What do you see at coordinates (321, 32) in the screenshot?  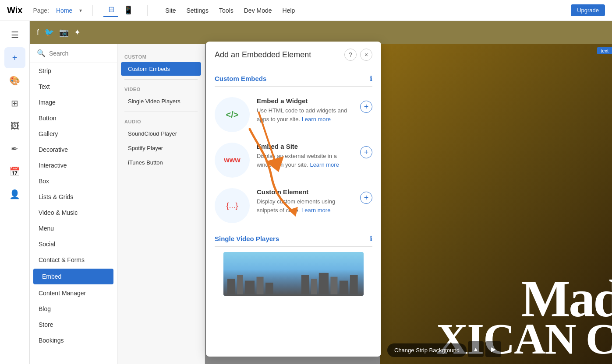 I see `social-row: f 🐦 📷 ✦` at bounding box center [321, 32].